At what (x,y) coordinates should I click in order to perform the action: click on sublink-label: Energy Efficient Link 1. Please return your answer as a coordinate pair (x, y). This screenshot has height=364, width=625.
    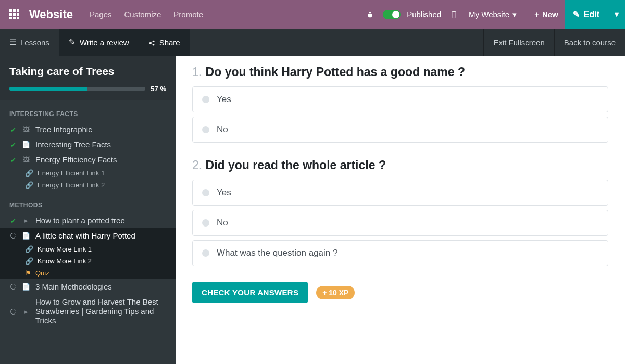
    Looking at the image, I should click on (71, 173).